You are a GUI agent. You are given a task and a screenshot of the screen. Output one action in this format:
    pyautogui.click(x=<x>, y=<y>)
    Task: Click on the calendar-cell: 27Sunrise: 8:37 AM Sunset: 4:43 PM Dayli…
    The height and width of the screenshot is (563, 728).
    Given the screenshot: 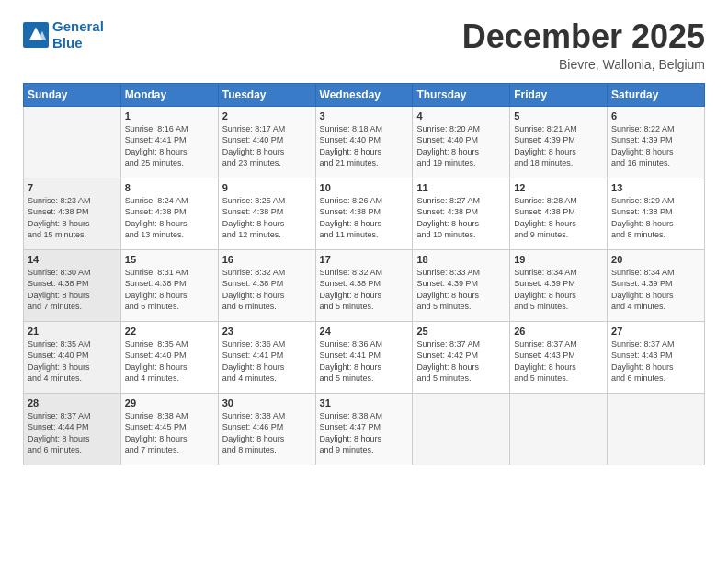 What is the action you would take?
    pyautogui.click(x=656, y=357)
    